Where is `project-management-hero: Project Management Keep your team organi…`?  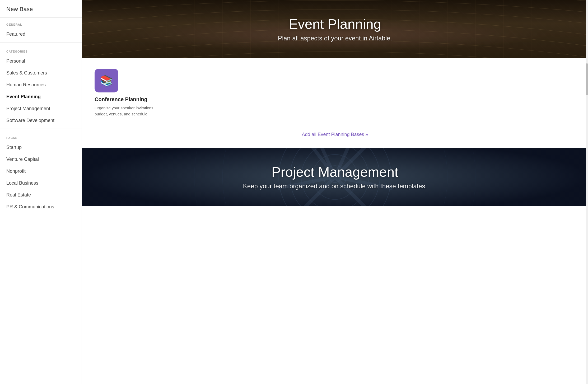
project-management-hero: Project Management Keep your team organi… is located at coordinates (335, 177).